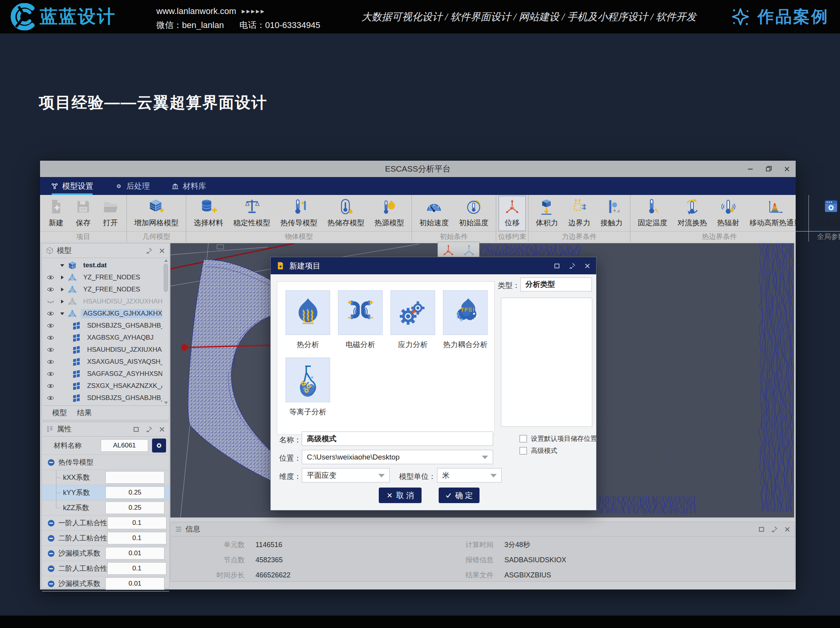 The width and height of the screenshot is (840, 628). What do you see at coordinates (102, 362) in the screenshot?
I see `tree-row: XSAXGAUS_AISYAQSH_ASHX` at bounding box center [102, 362].